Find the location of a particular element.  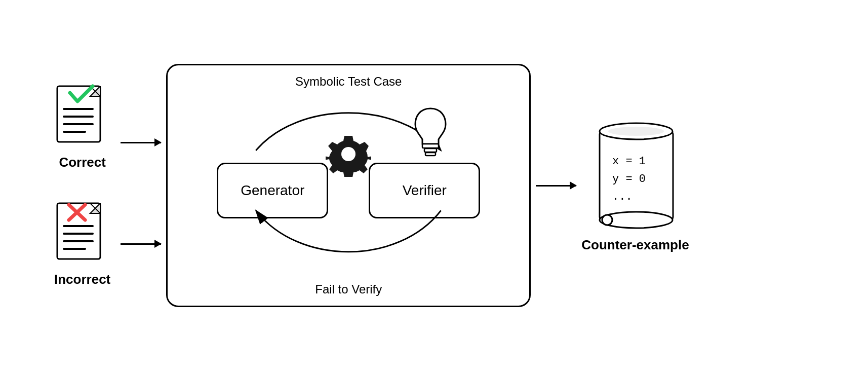

correct-doc-icon is located at coordinates (83, 117).